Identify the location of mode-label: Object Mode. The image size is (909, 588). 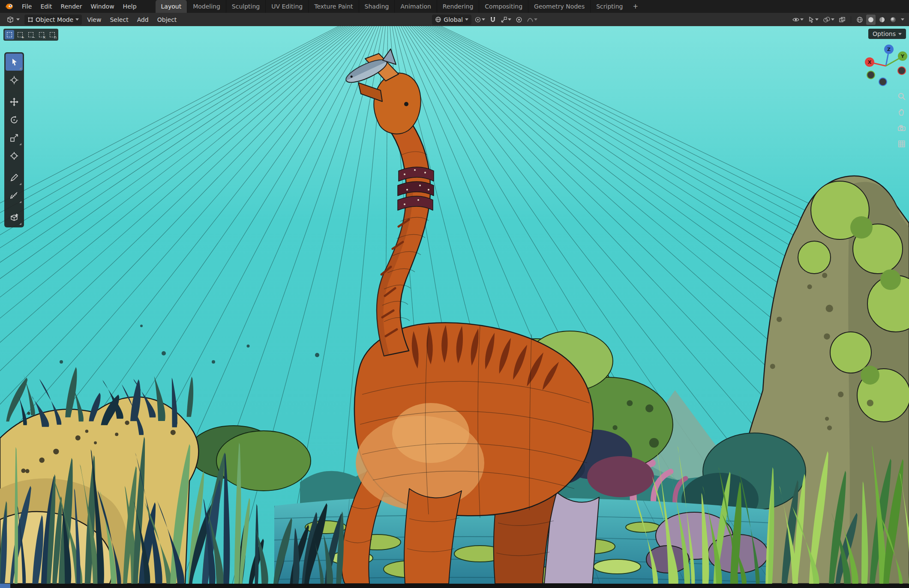
(54, 20).